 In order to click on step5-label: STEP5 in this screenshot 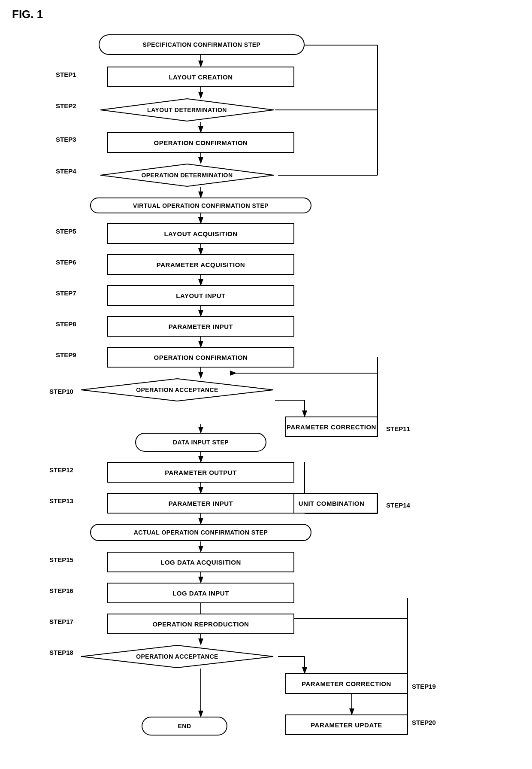, I will do `click(66, 231)`.